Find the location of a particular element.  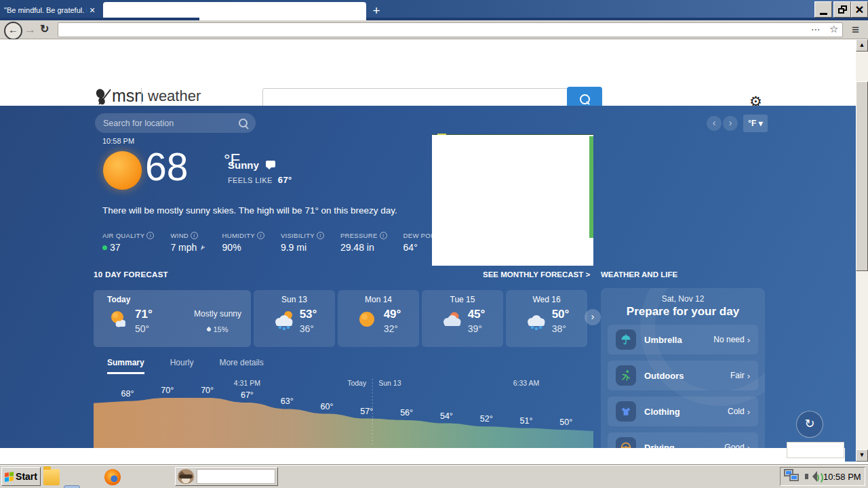

taskbar-window-button is located at coordinates (226, 476).